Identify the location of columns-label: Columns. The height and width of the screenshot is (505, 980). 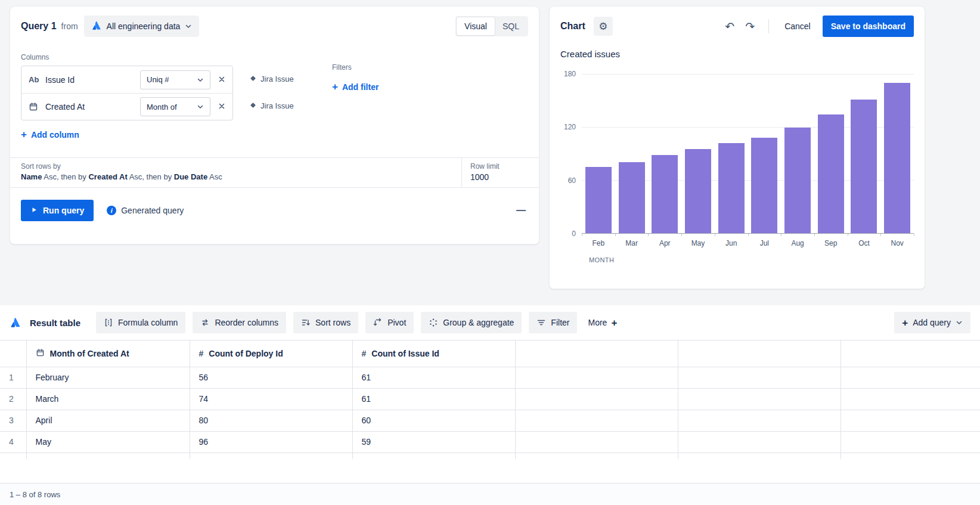
(274, 57).